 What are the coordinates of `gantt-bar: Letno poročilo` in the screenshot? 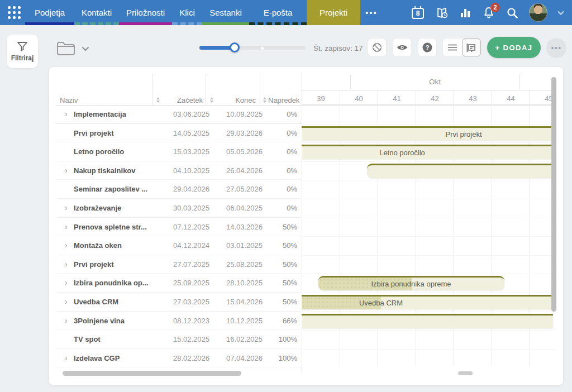 It's located at (427, 152).